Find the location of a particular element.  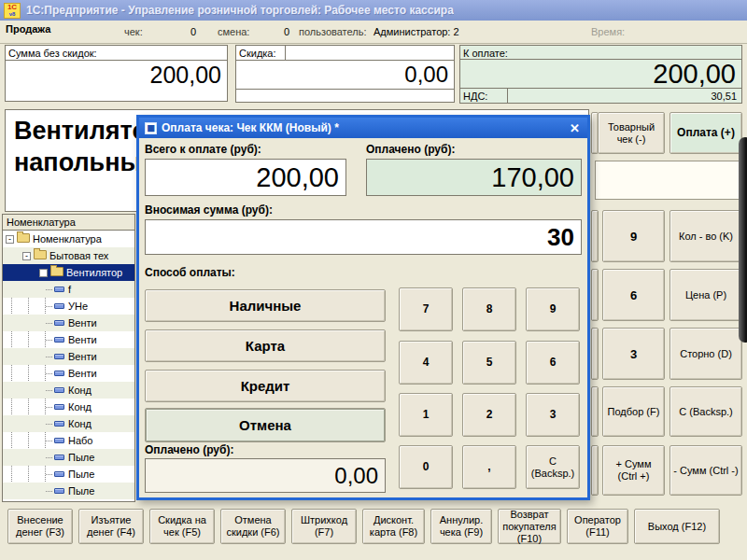

clear-backspace-button: С (Backsp.) is located at coordinates (706, 412).